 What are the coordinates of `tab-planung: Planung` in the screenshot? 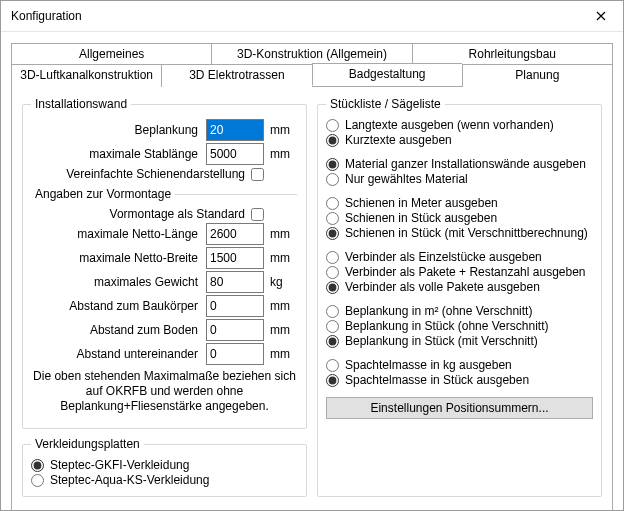 It's located at (538, 76).